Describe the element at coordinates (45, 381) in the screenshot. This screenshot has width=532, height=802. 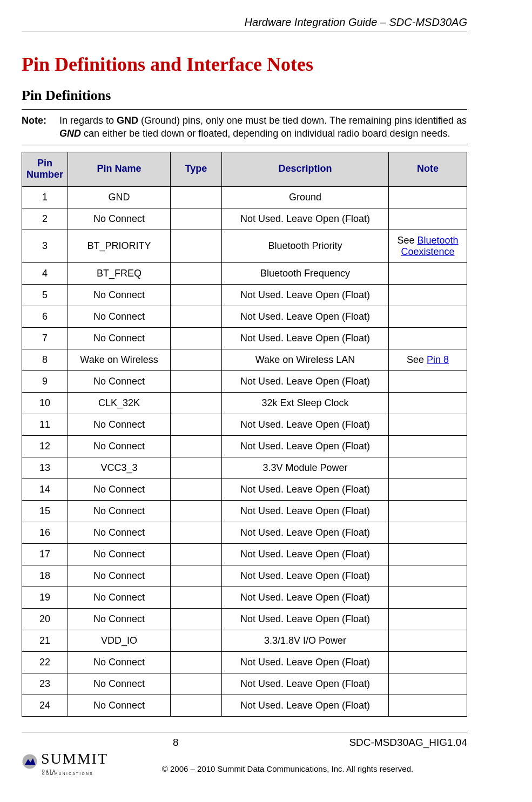
I see `cell-num: 9` at that location.